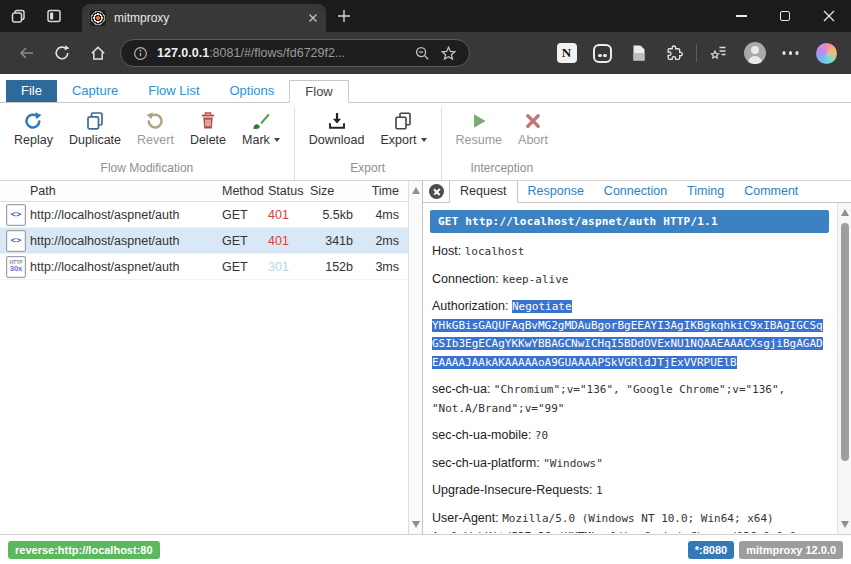  Describe the element at coordinates (98, 18) in the screenshot. I see `mitmproxy-favicon` at that location.